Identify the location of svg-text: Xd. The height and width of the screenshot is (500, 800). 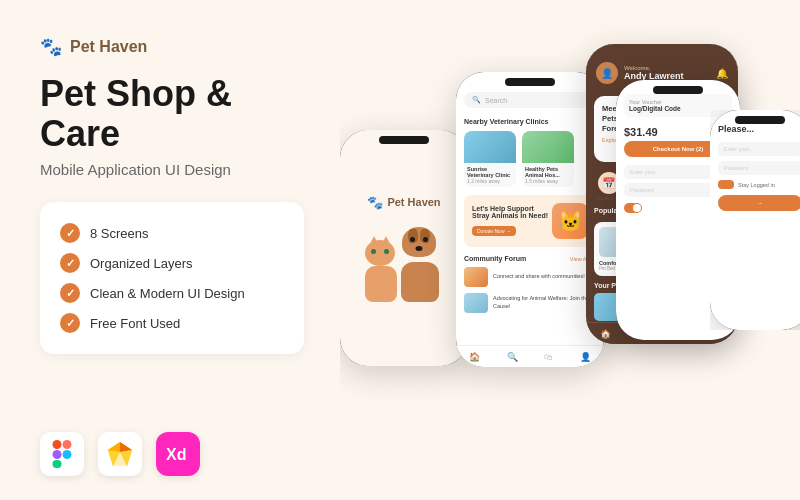
(176, 454).